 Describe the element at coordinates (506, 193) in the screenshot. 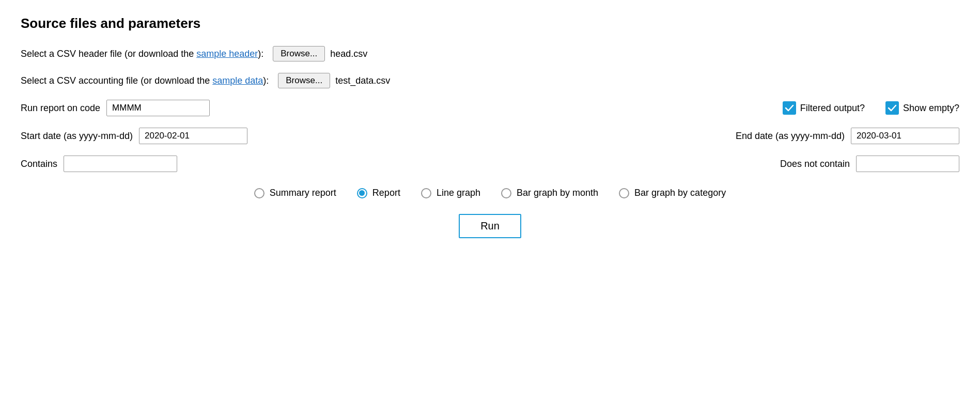

I see `radio-circle-bar-month` at that location.